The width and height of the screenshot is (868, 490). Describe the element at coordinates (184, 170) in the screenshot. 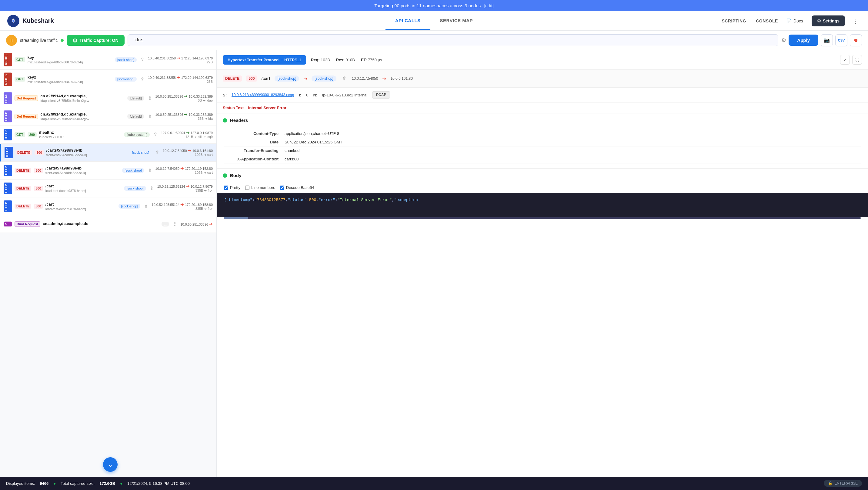

I see `address-info: 10.0.12.7:54050 ➔ 172.20.119.152:80 102B…` at that location.